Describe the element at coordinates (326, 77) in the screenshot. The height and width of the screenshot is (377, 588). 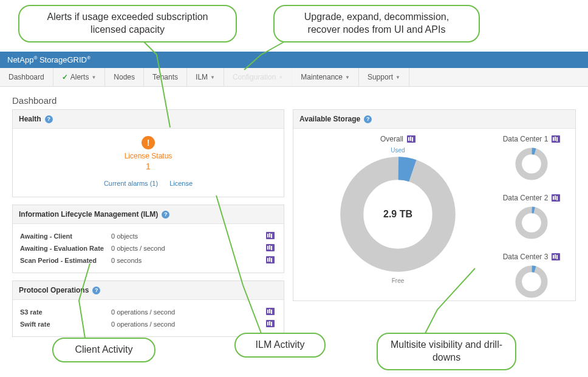
I see `nav-maintenance: Maintenance▼` at that location.